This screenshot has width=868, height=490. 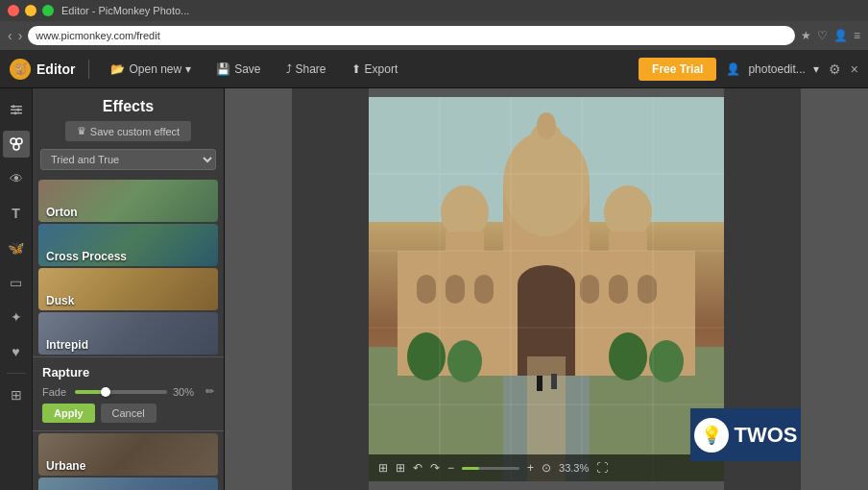 I want to click on effect-item-orton: Orton, so click(x=129, y=201).